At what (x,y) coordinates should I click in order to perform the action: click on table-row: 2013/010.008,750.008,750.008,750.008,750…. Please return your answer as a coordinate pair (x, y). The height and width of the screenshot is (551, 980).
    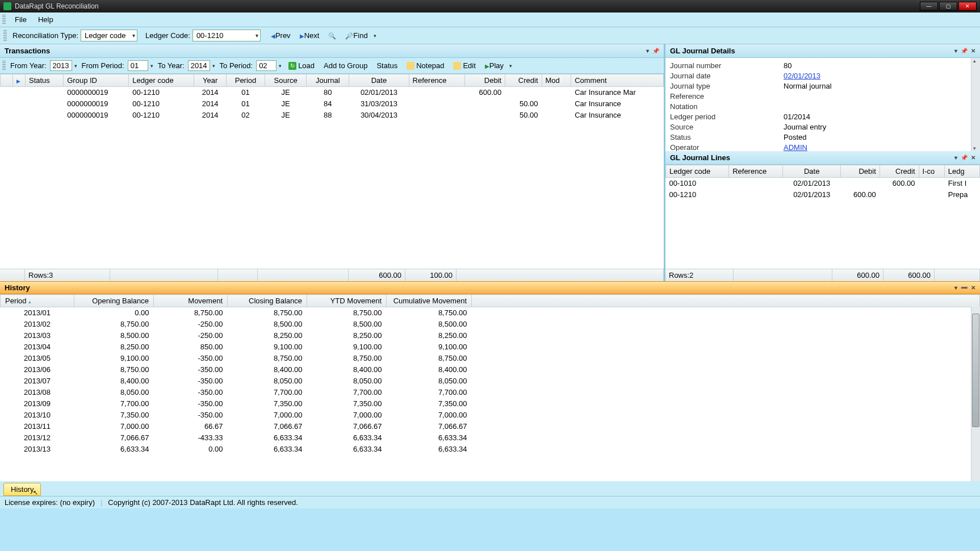
    Looking at the image, I should click on (491, 313).